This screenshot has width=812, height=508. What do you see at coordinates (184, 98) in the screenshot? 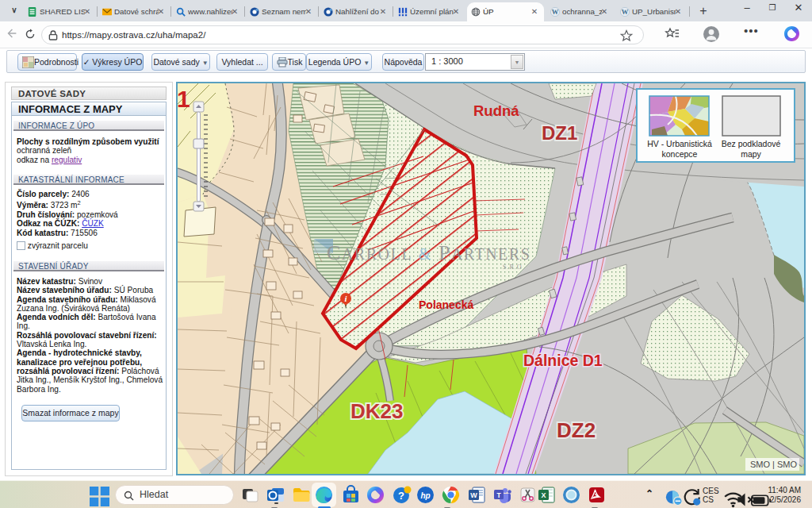
I see `svg-text: 1` at bounding box center [184, 98].